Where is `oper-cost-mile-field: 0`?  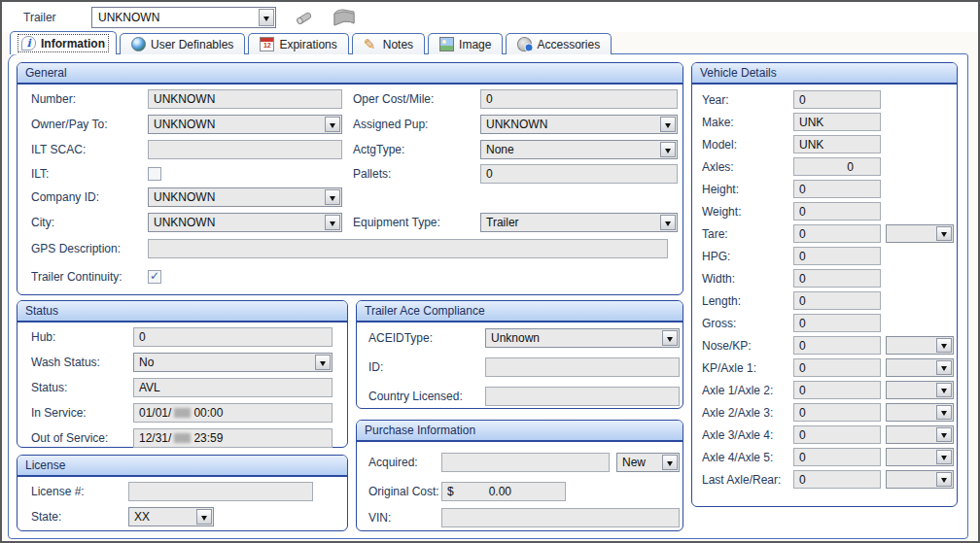 oper-cost-mile-field: 0 is located at coordinates (579, 99).